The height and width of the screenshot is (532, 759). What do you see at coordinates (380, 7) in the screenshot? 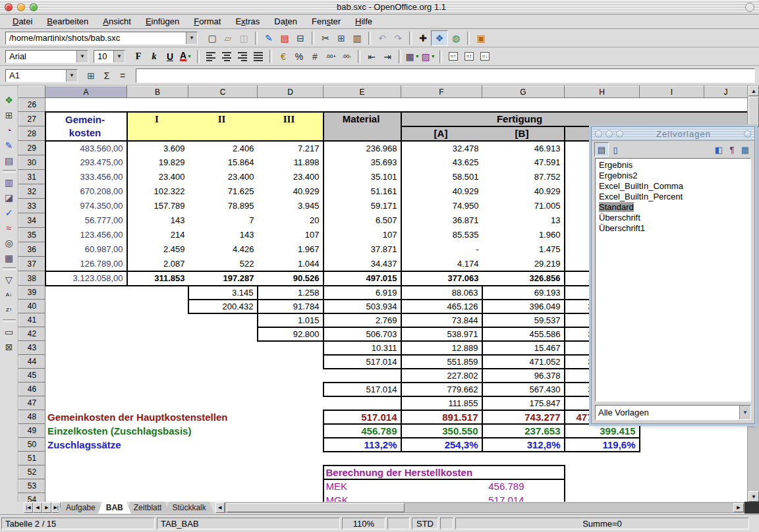
I see `window-titlebar: bab.sxc - OpenOffice.org 1.1` at bounding box center [380, 7].